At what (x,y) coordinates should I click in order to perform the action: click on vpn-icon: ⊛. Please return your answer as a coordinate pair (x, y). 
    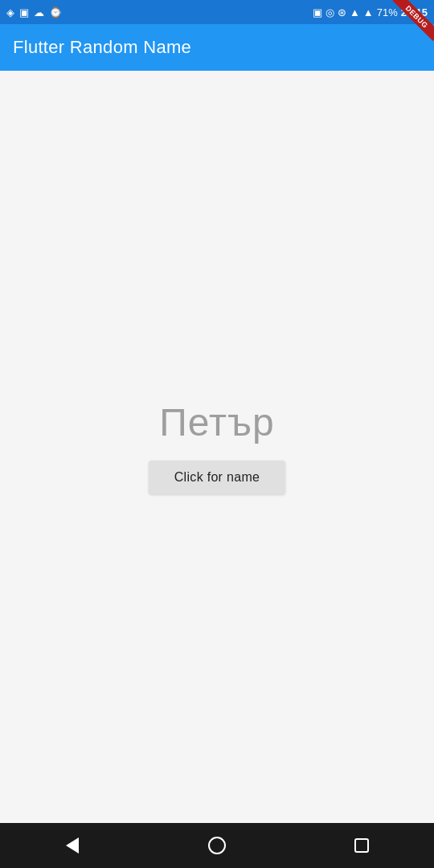
    Looking at the image, I should click on (342, 13).